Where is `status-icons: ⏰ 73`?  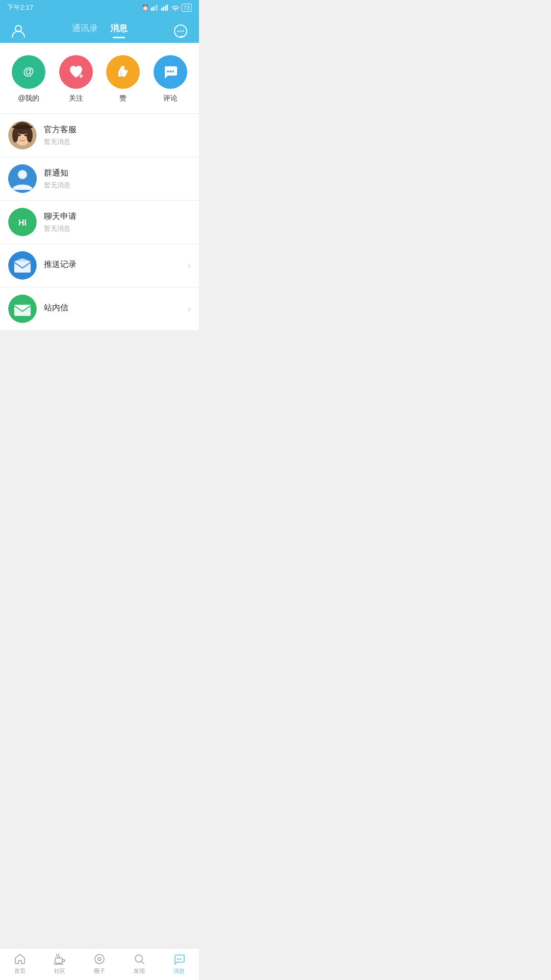
status-icons: ⏰ 73 is located at coordinates (167, 8).